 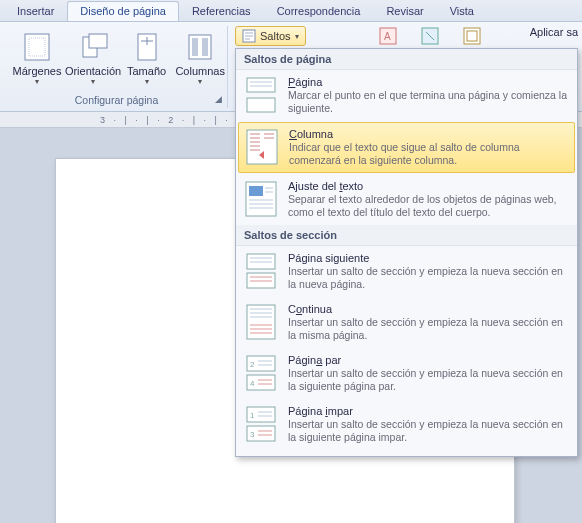 I want to click on tab-revisar: Revisar, so click(x=404, y=11).